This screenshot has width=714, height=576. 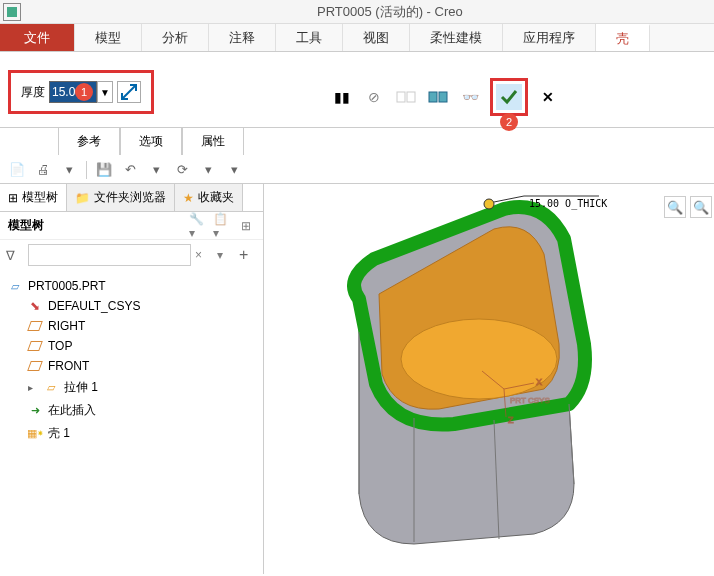 What do you see at coordinates (688, 207) in the screenshot?
I see `view-controls: 🔍 🔍` at bounding box center [688, 207].